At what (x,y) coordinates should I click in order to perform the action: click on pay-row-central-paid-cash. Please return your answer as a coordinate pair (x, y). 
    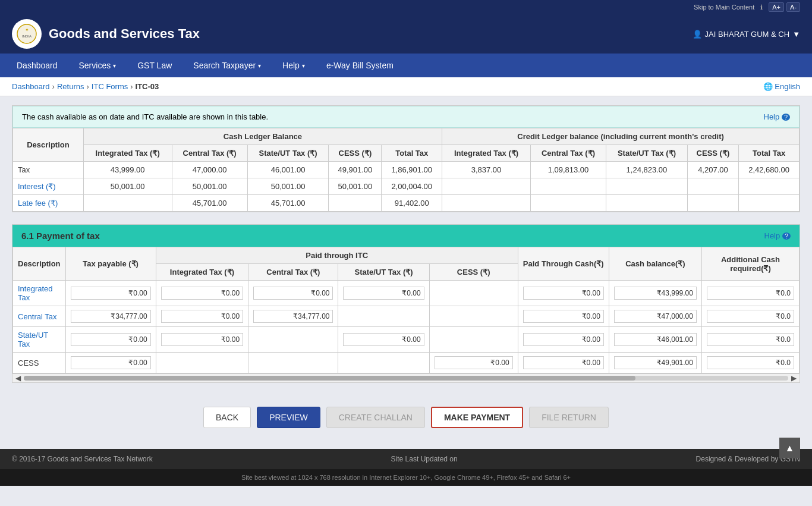
    Looking at the image, I should click on (564, 316).